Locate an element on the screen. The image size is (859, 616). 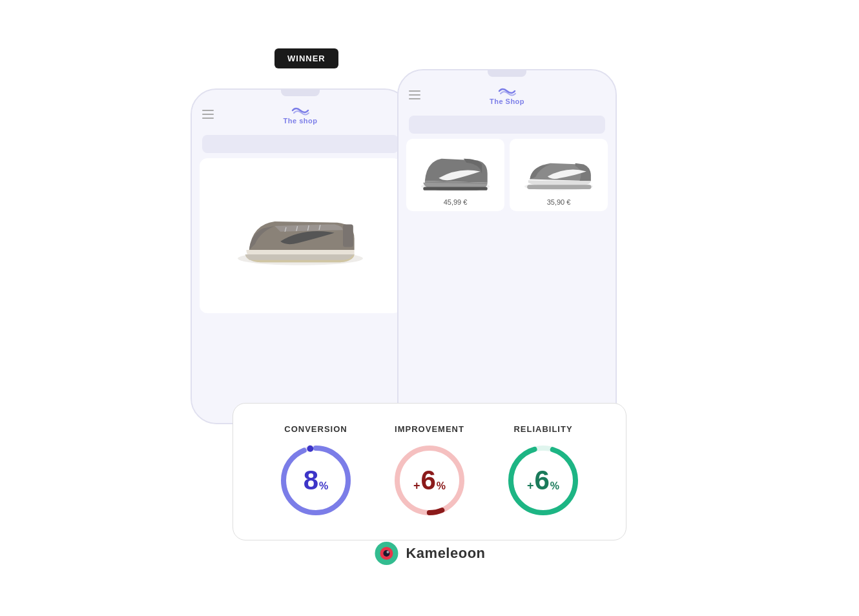
phone-header-right: The Shop is located at coordinates (507, 95).